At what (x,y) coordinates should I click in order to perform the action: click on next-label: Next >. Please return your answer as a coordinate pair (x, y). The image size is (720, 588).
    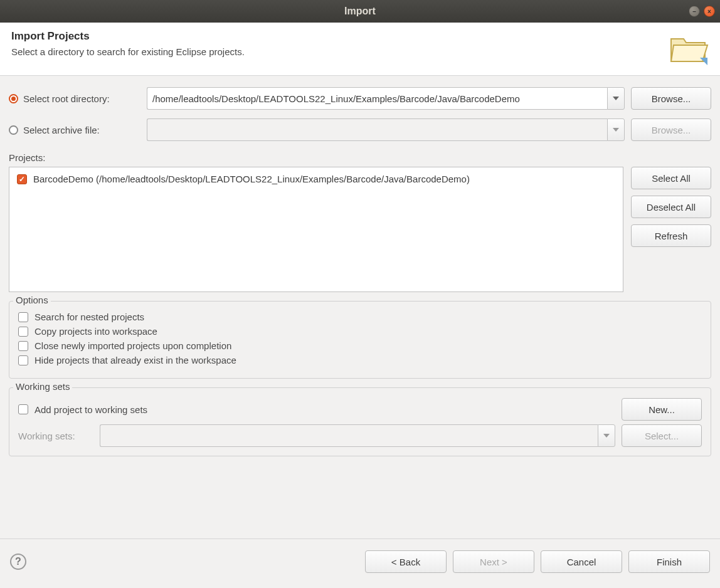
    Looking at the image, I should click on (494, 562).